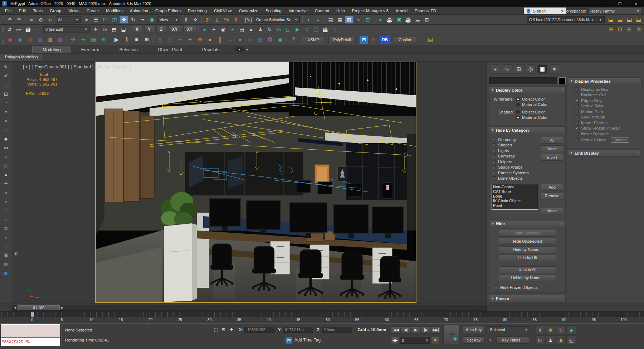  Describe the element at coordinates (395, 340) in the screenshot. I see `key-mode-toggle: ◀▶` at that location.